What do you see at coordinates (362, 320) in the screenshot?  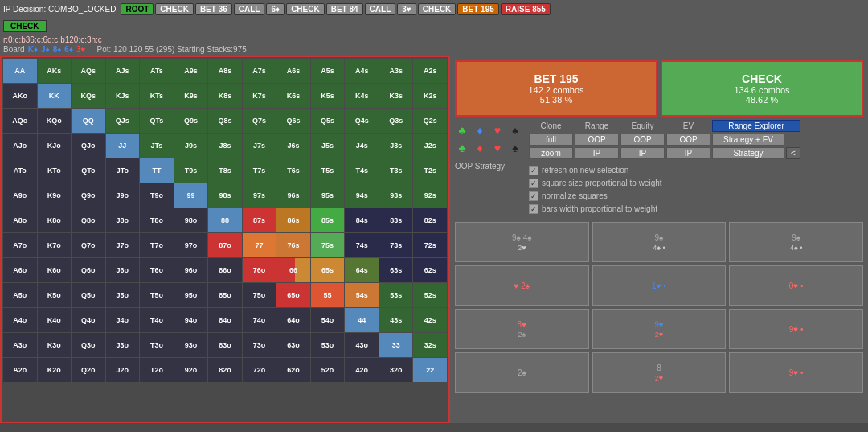 I see `hand-cell-44: 44` at bounding box center [362, 320].